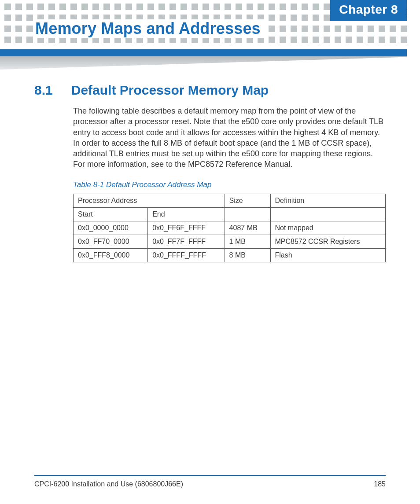 The image size is (420, 504). Describe the element at coordinates (247, 228) in the screenshot. I see `cell-size: 4087 MB` at that location.